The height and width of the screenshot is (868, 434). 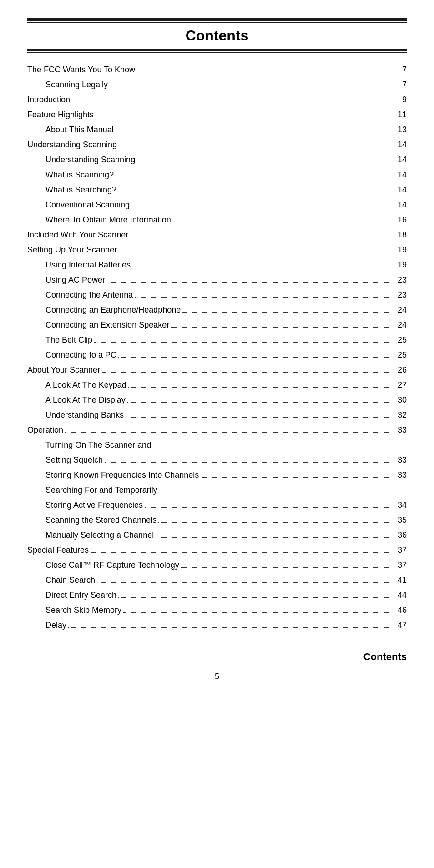 I want to click on toc-dots-understanding-scanning, so click(x=265, y=162).